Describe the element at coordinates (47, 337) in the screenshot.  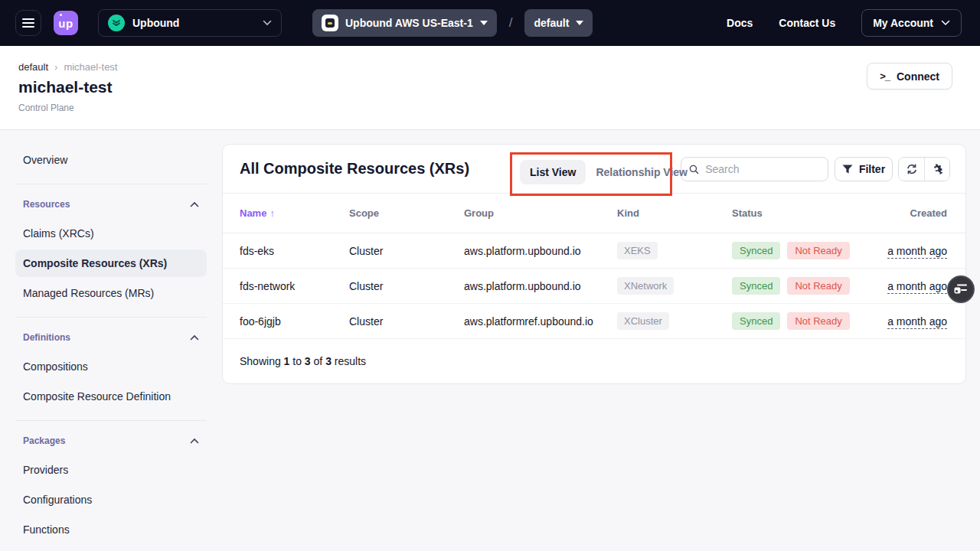
I see `section-title: Definitions` at that location.